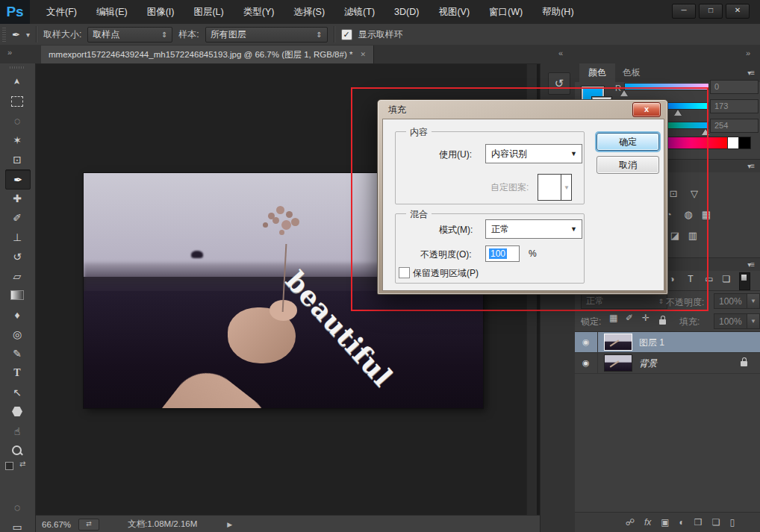 The width and height of the screenshot is (760, 532). I want to click on crop-tool: ⊡, so click(17, 160).